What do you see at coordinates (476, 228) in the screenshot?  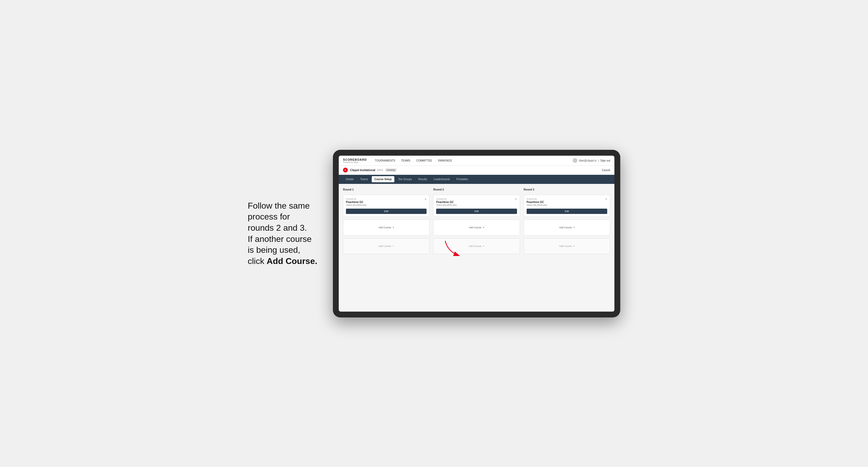 I see `add-course-button-r2-1: Add Course +` at bounding box center [476, 228].